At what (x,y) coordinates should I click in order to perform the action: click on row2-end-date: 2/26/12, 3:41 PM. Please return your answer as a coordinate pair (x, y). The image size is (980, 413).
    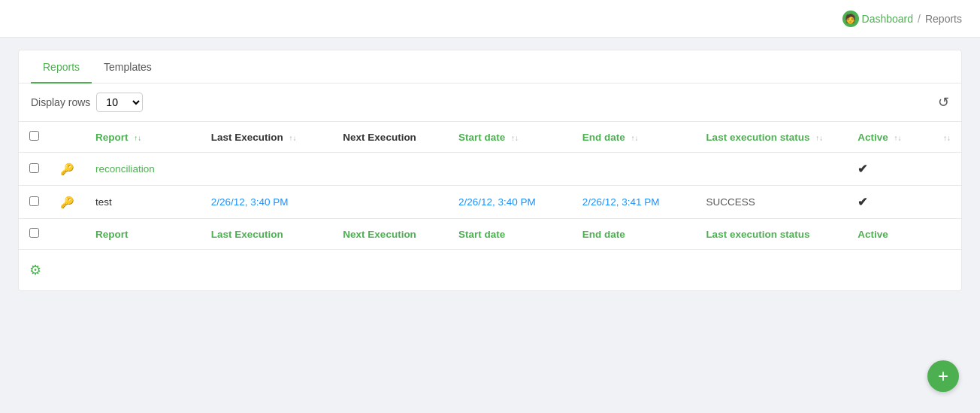
    Looking at the image, I should click on (621, 202).